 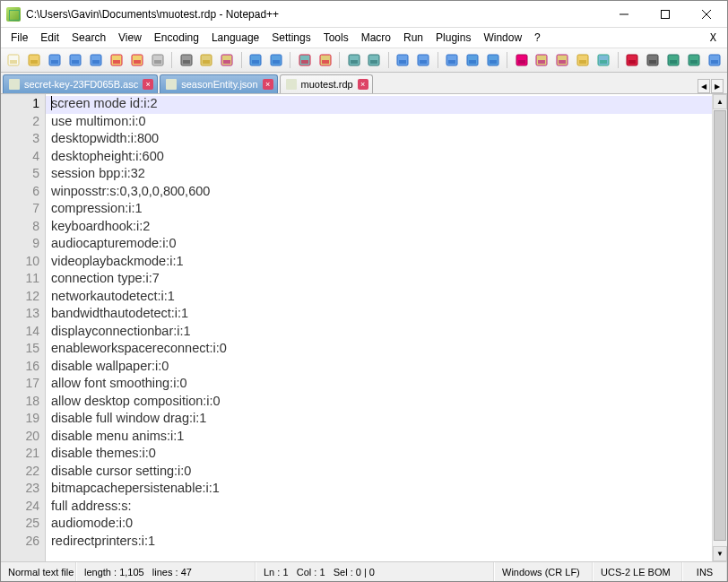 I want to click on zoom-in-icon, so click(x=353, y=60).